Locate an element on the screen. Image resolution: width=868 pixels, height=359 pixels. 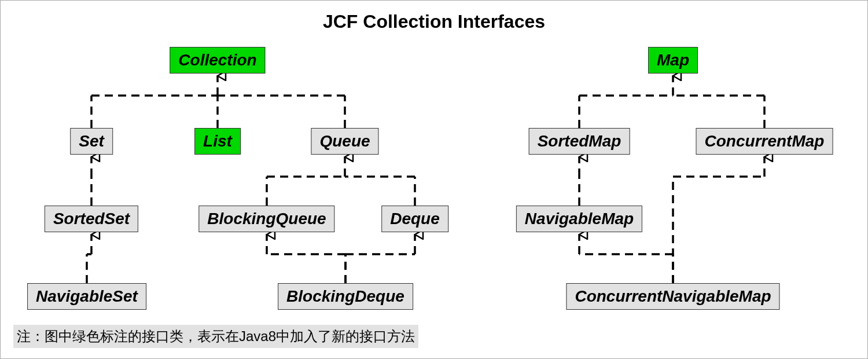
node-blockingqueue: BlockingQueue is located at coordinates (266, 219).